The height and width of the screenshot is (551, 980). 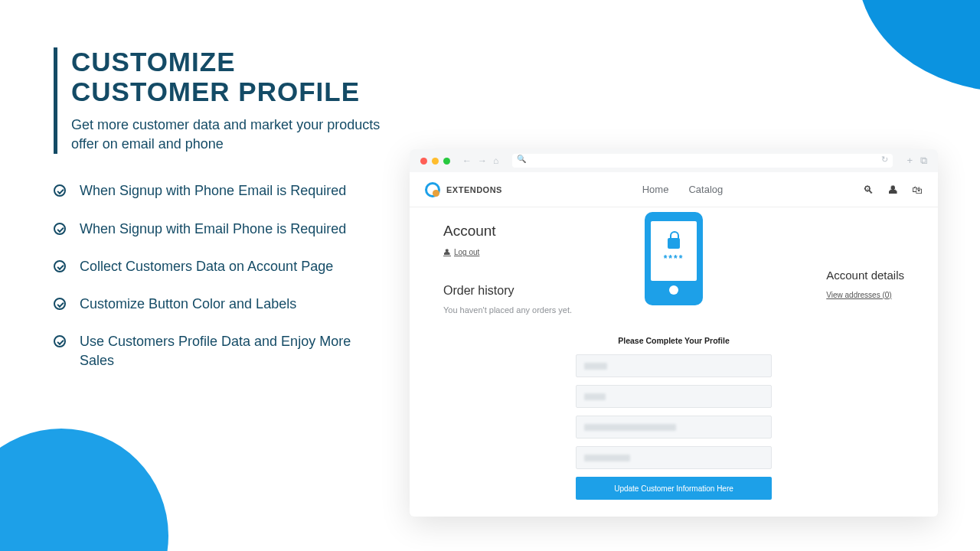 What do you see at coordinates (674, 251) in the screenshot?
I see `phone-screen: ****` at bounding box center [674, 251].